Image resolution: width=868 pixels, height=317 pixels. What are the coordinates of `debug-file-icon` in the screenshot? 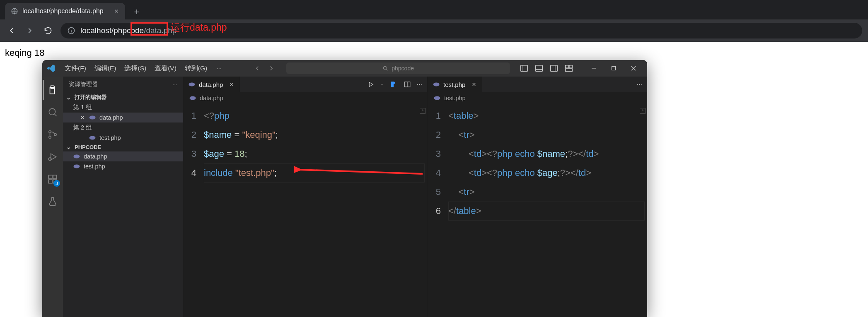 It's located at (394, 84).